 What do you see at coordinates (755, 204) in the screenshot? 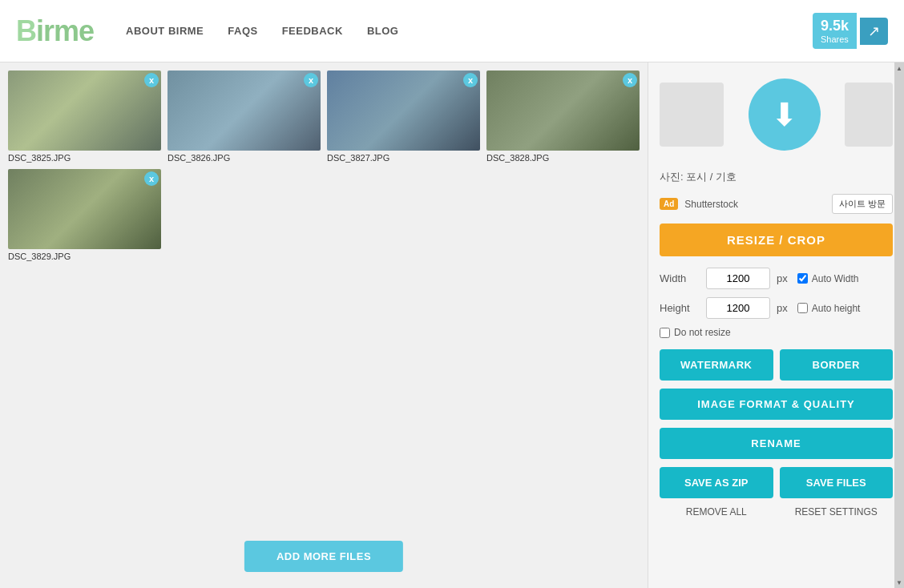
I see `ad-text: Shutterstock` at bounding box center [755, 204].